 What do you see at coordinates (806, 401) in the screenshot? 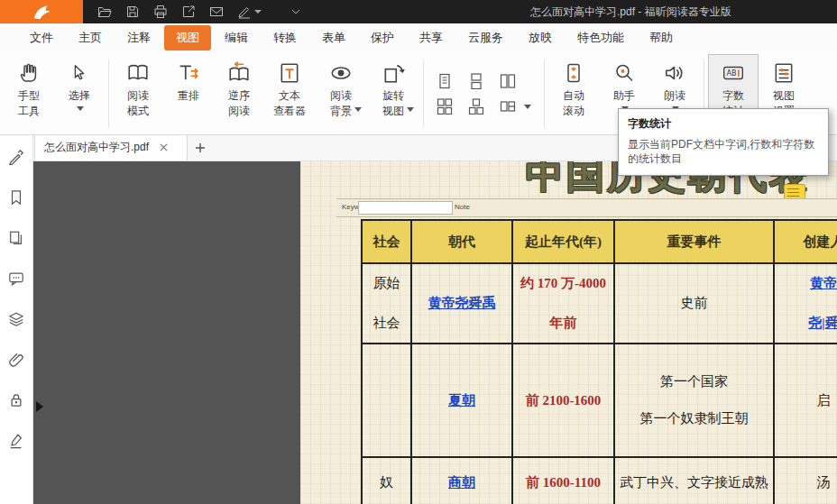
I see `table-cell-founder: 启` at bounding box center [806, 401].